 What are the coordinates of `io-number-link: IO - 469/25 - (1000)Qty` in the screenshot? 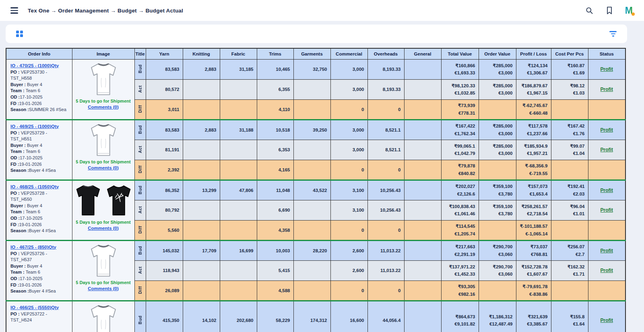 It's located at (35, 126).